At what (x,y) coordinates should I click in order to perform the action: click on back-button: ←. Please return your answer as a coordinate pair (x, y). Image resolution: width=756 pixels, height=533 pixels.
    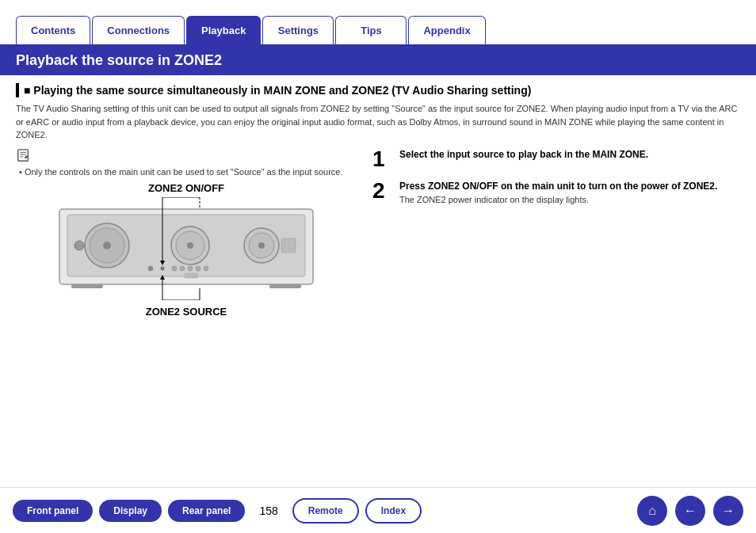
    Looking at the image, I should click on (690, 511).